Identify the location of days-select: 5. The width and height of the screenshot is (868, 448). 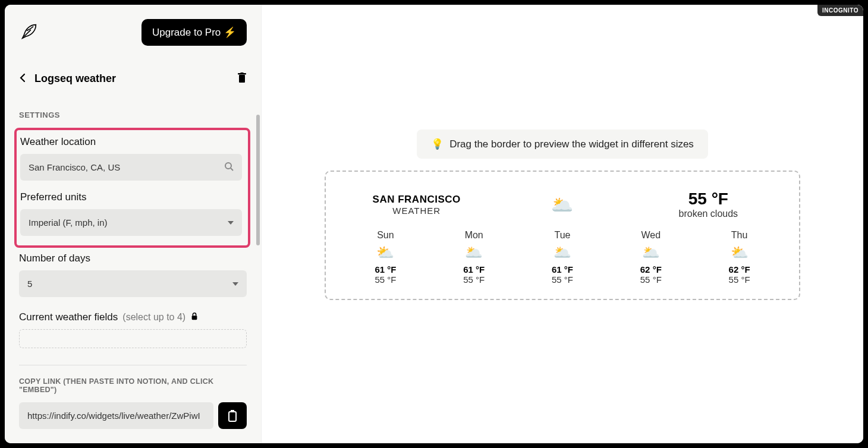
(133, 284).